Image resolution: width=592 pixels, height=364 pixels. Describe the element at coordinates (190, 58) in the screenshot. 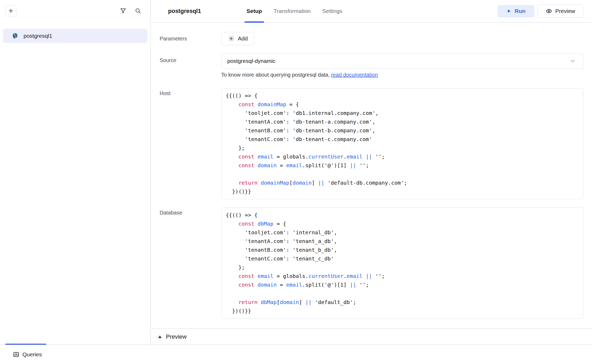

I see `source-label: Source` at that location.